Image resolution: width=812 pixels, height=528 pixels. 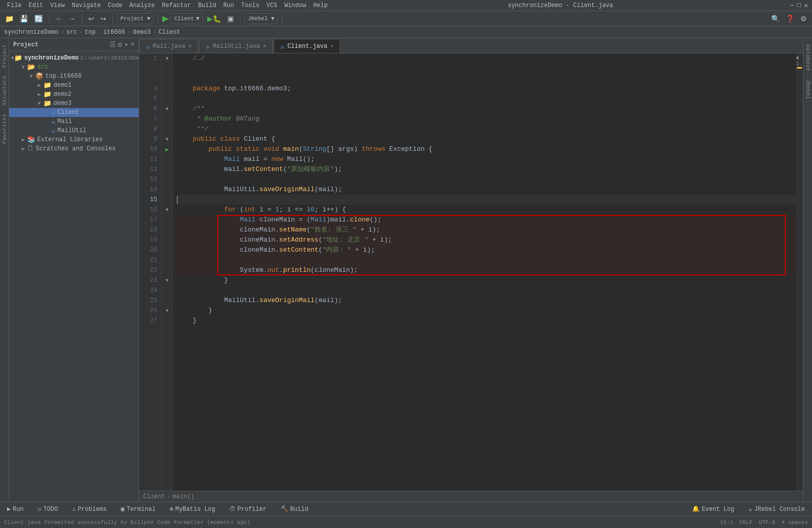 What do you see at coordinates (142, 32) in the screenshot?
I see `breadcrumb-part-4: demo3` at bounding box center [142, 32].